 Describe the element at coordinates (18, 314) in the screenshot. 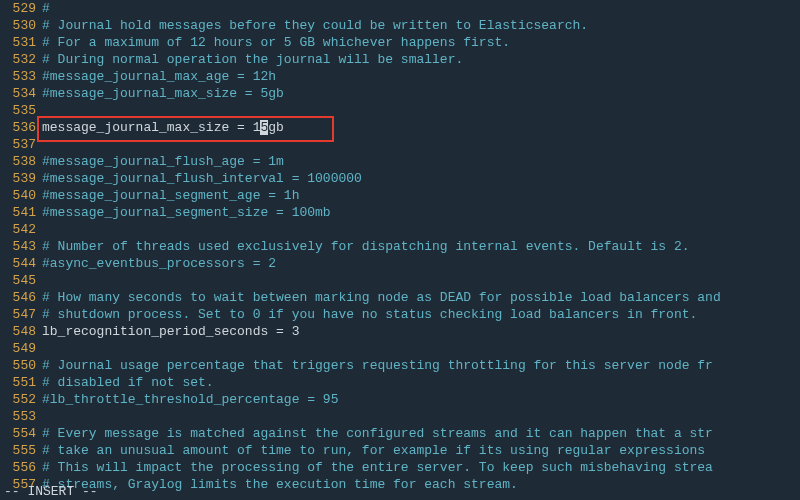

I see `line-number: 547` at that location.